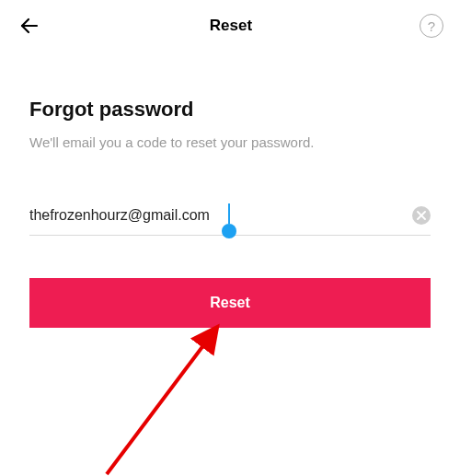  Describe the element at coordinates (431, 26) in the screenshot. I see `help-button: ?` at that location.